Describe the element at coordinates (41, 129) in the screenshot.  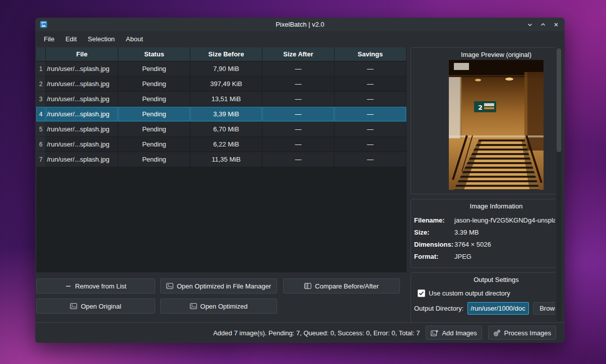
I see `row-number: 5` at that location.